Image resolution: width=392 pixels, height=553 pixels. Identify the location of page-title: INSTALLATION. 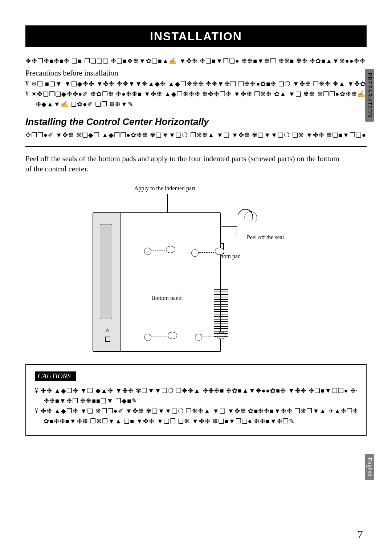
(196, 36).